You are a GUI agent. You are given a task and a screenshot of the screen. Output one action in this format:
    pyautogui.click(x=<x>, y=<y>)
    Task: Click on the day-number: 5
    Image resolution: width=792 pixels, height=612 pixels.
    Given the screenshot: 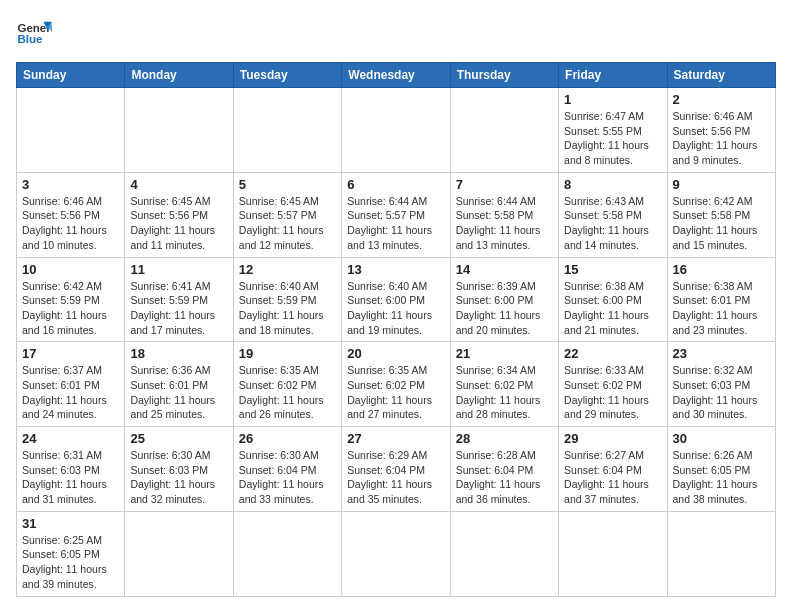 What is the action you would take?
    pyautogui.click(x=288, y=184)
    